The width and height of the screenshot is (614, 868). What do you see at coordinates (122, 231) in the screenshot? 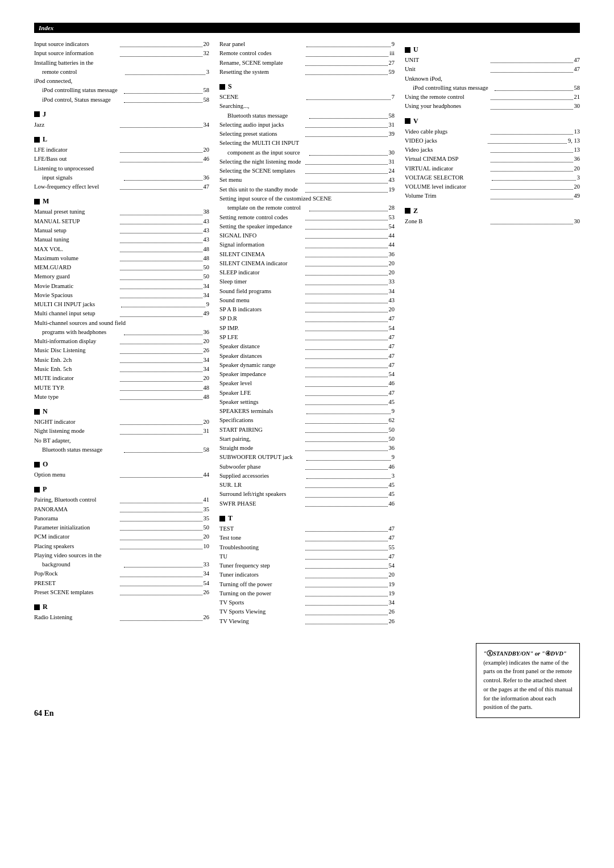
I see `index-entry: Manual setup43` at bounding box center [122, 231].